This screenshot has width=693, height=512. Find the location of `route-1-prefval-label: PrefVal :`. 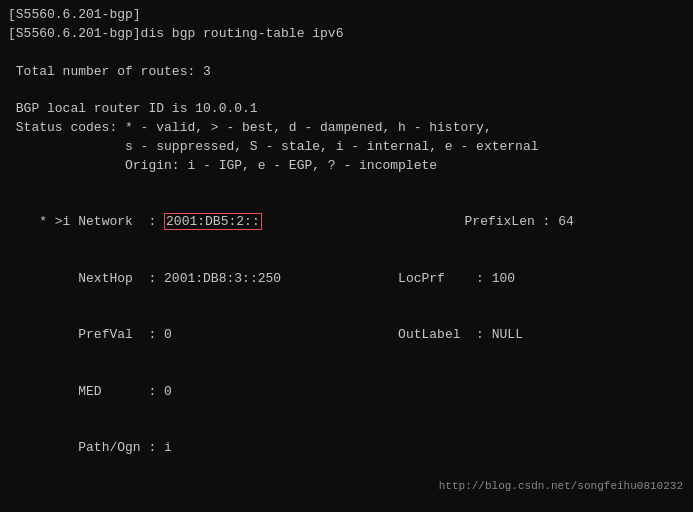

route-1-prefval-label: PrefVal : is located at coordinates (121, 334).